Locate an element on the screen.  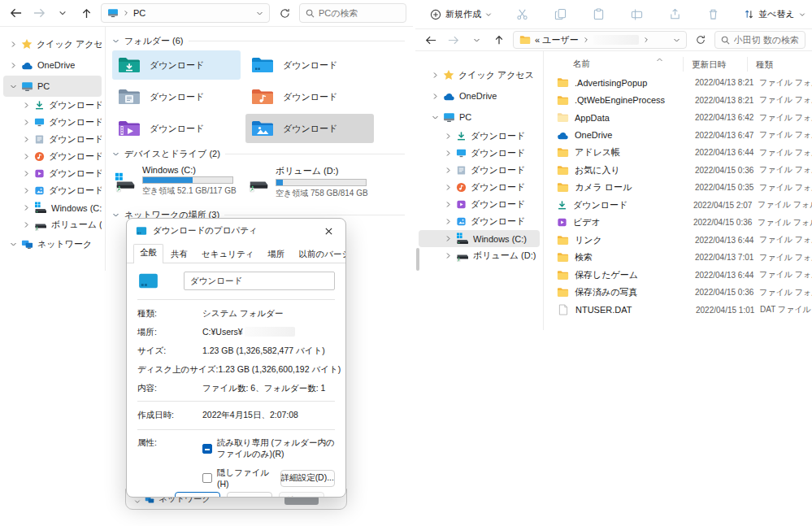
tab-共有: 共有 is located at coordinates (179, 254).